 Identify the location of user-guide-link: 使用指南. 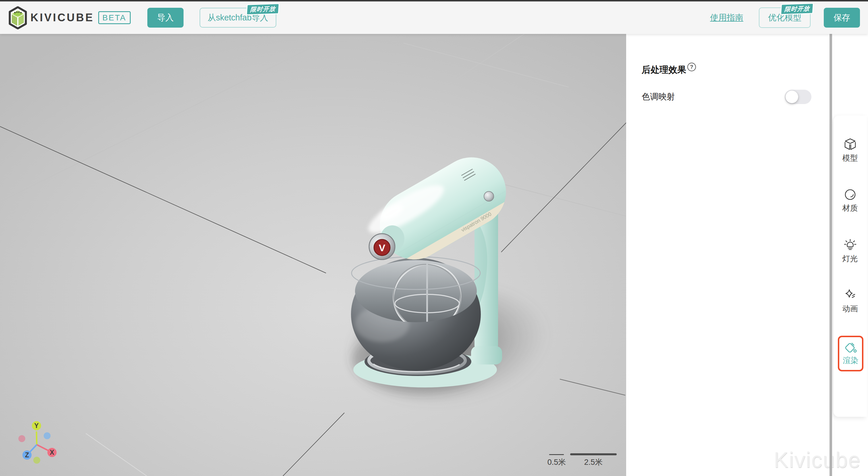
(726, 18).